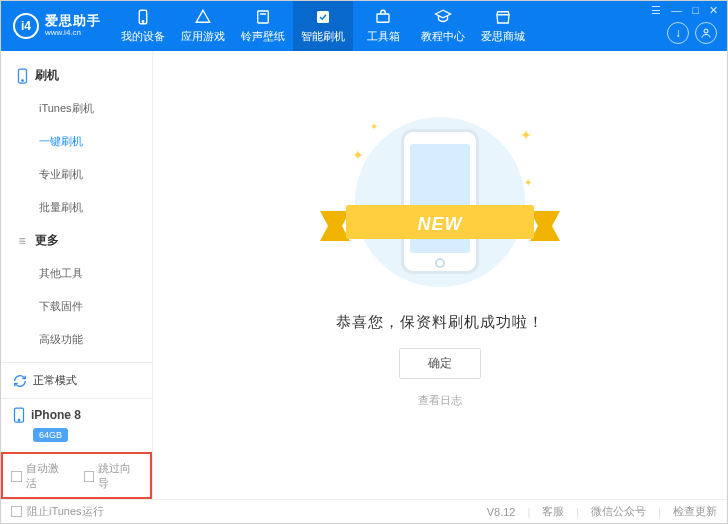 Image resolution: width=728 pixels, height=524 pixels. Describe the element at coordinates (676, 10) in the screenshot. I see `minimize-icon: —` at that location.